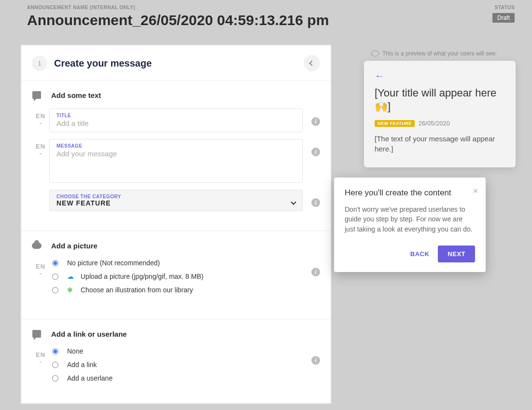 The image size is (532, 410). I want to click on collapse-button, so click(312, 63).